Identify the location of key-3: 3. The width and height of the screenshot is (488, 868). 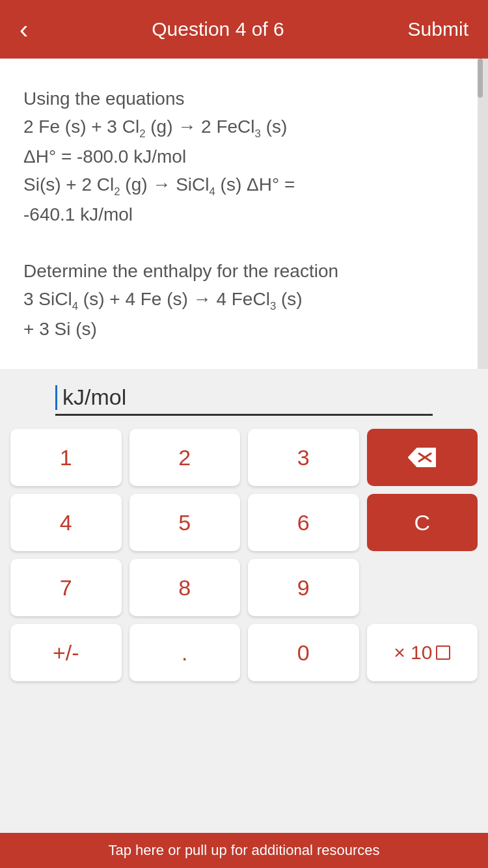
(303, 457).